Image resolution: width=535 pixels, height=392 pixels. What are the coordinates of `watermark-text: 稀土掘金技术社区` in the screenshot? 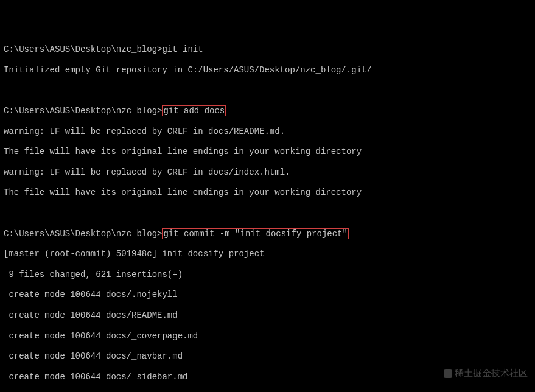 It's located at (491, 373).